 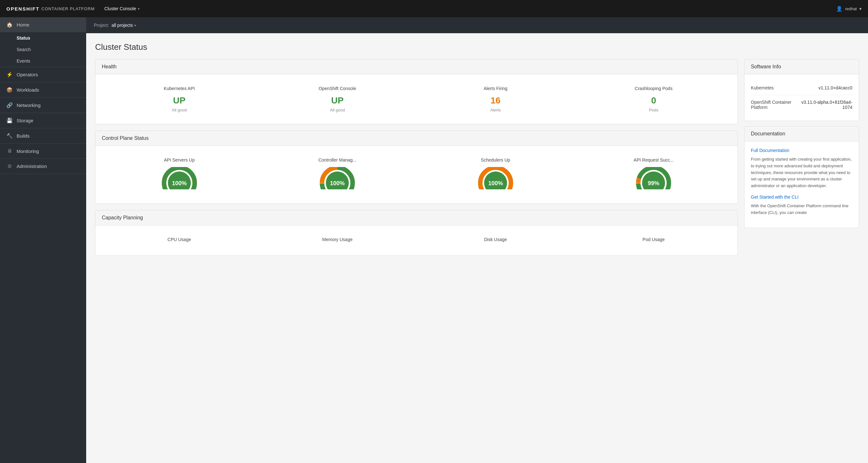 I want to click on health-status-kubernetes-api: UP, so click(x=179, y=100).